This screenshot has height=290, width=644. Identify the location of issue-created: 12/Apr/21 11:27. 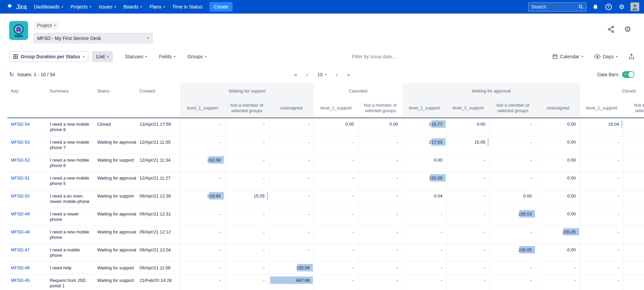
(158, 181).